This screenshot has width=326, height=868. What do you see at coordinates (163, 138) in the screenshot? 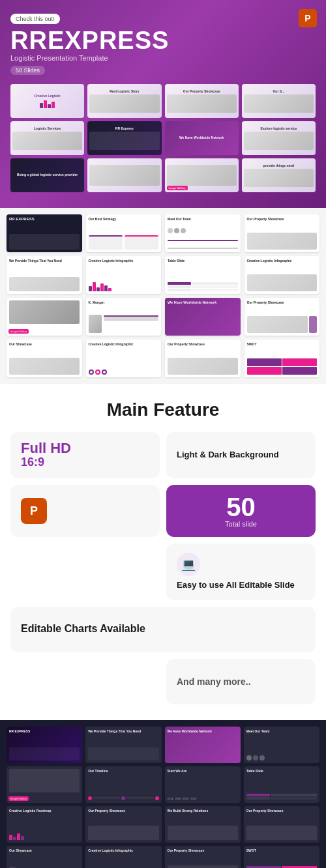
I see `hero-slides-grid: Creative Logistic Real Logistic Story Ou…` at bounding box center [163, 138].